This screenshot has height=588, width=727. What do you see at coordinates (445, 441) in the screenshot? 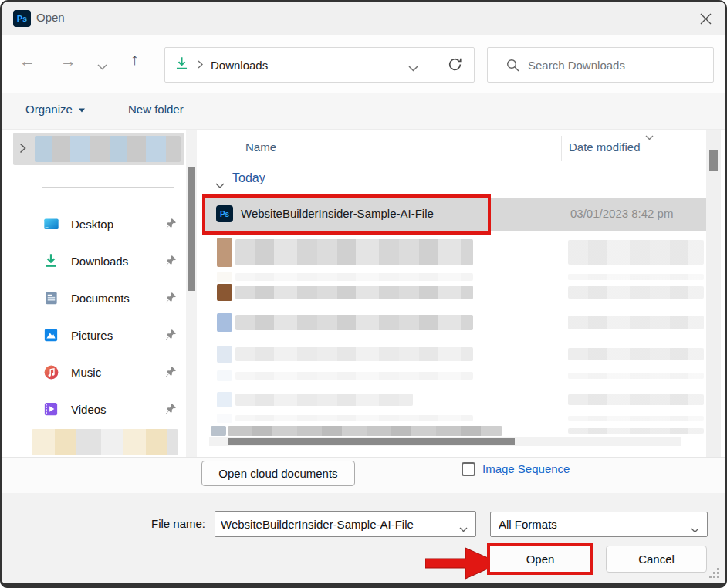
I see `horizontal-scrollbar` at bounding box center [445, 441].